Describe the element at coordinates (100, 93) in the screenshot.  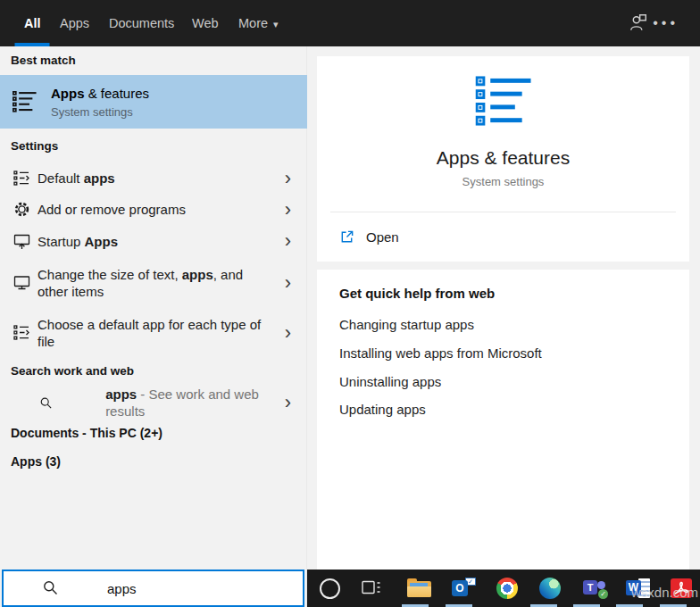
I see `best-match-title: Apps & features` at that location.